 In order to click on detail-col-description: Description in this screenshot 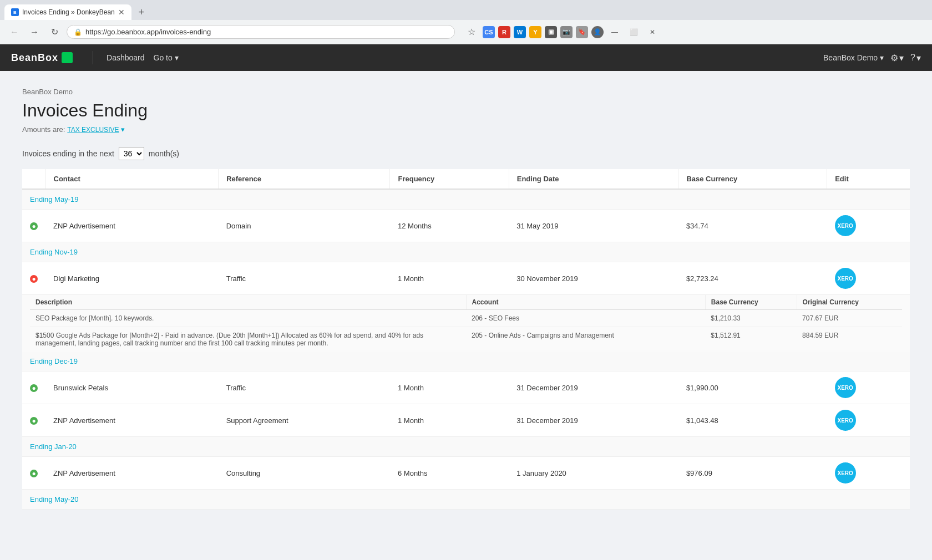, I will do `click(248, 303)`.